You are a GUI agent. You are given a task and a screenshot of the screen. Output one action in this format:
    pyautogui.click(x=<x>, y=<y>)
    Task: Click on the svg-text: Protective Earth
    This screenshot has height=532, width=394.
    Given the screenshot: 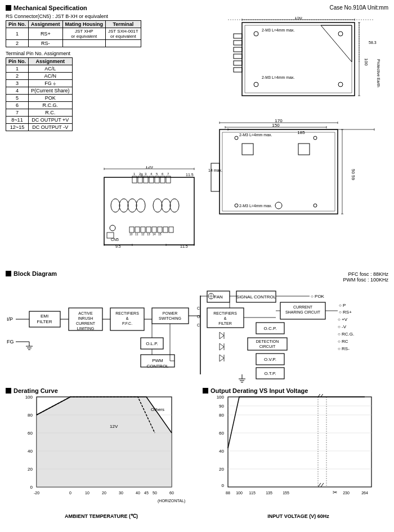 What is the action you would take?
    pyautogui.click(x=378, y=73)
    